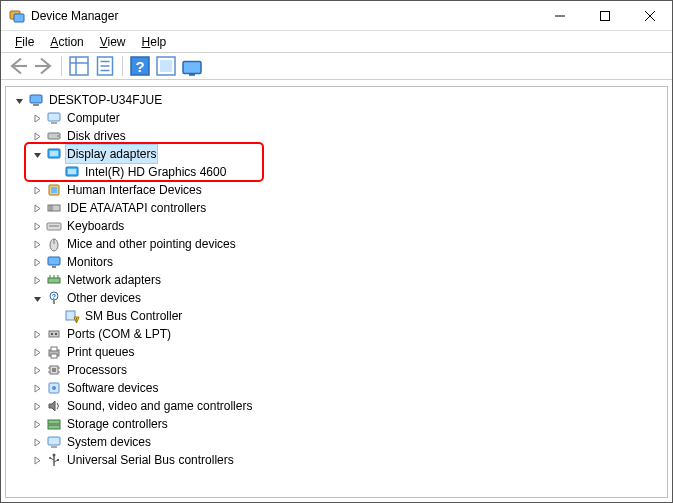 This screenshot has width=673, height=503. What do you see at coordinates (338, 352) in the screenshot?
I see `tree-node-print-queues: Print queues` at bounding box center [338, 352].